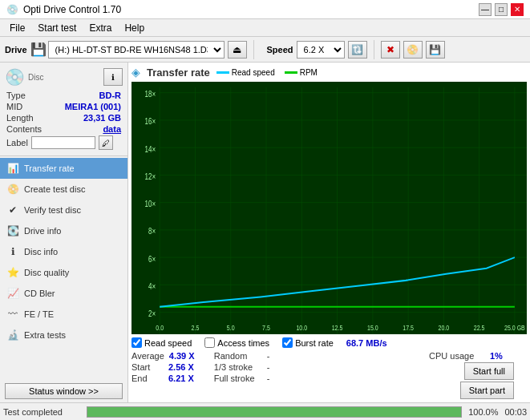  What do you see at coordinates (237, 343) in the screenshot?
I see `access-times-checkbox-item: Access times` at bounding box center [237, 343].